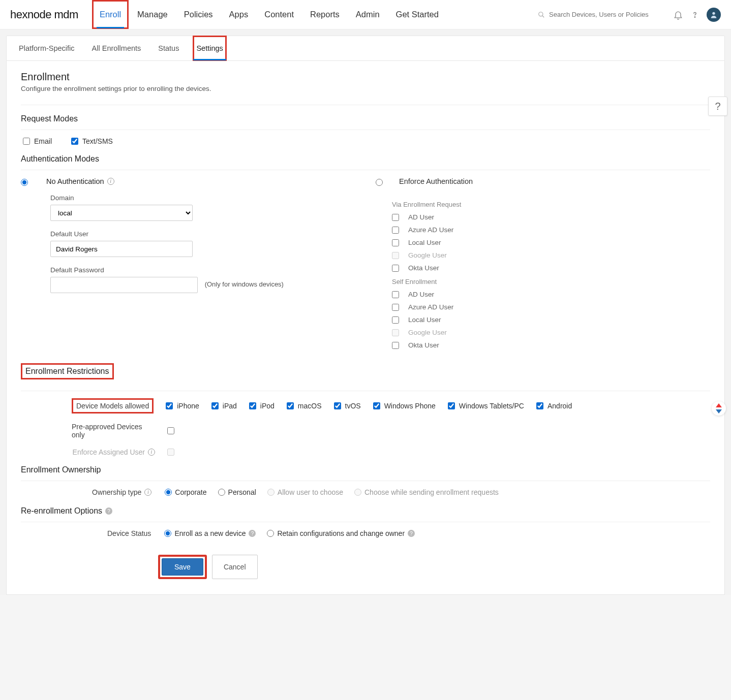 This screenshot has height=700, width=731. I want to click on self-okta-user-cb, so click(395, 345).